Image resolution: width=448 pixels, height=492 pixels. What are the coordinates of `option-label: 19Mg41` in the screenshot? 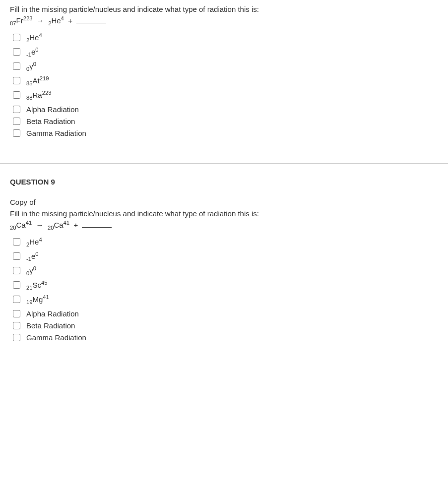 It's located at (38, 300).